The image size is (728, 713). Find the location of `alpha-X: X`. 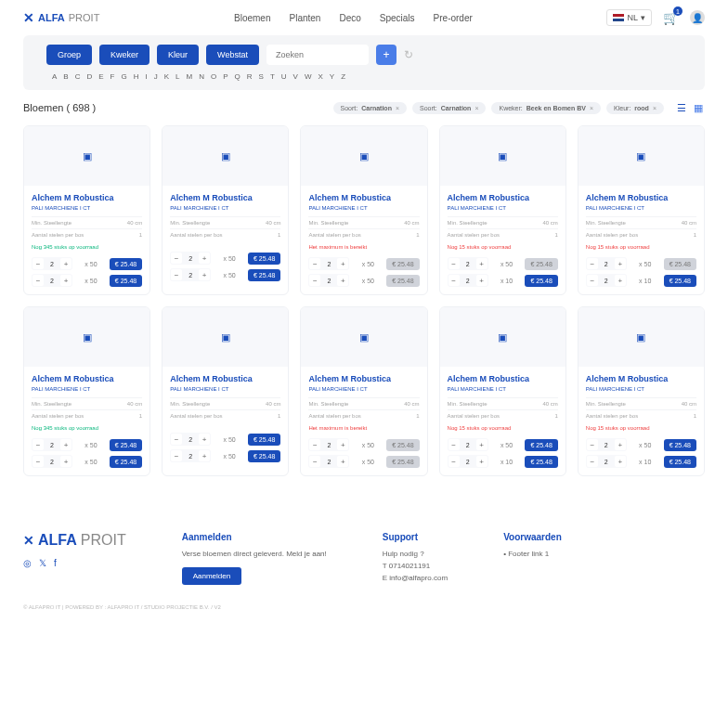

alpha-X: X is located at coordinates (321, 76).